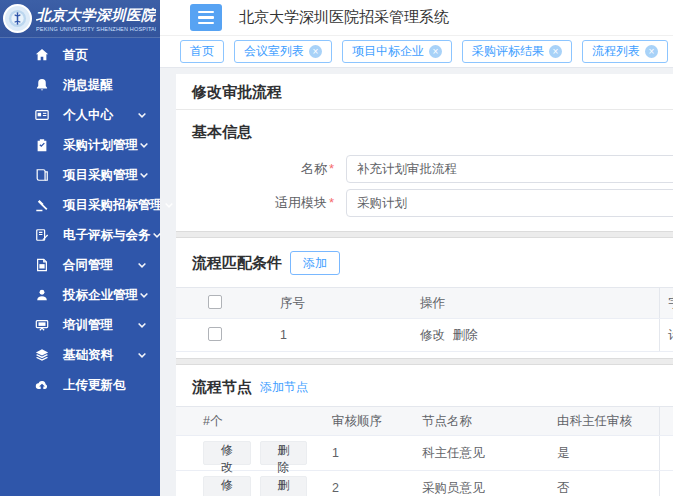 Image resolution: width=673 pixels, height=496 pixels. I want to click on column-header-actions: 操作, so click(532, 304).